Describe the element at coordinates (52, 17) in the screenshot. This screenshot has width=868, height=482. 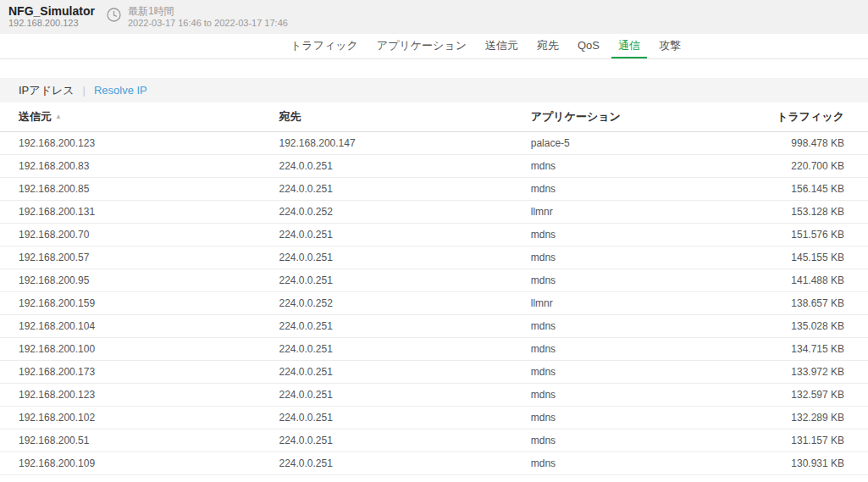
I see `title-block: NFG_Simulator 192.168.200.123` at that location.